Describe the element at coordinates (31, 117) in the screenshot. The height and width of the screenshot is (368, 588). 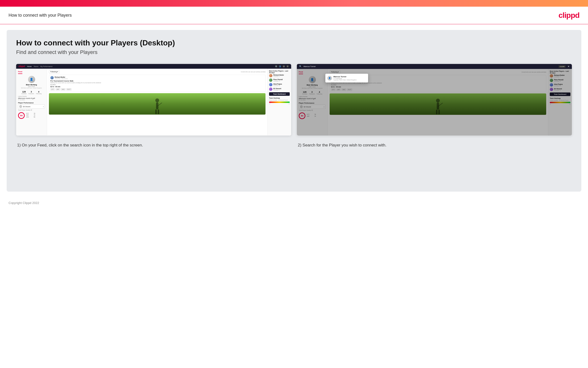
I see `bar-arg: ARG 69` at that location.